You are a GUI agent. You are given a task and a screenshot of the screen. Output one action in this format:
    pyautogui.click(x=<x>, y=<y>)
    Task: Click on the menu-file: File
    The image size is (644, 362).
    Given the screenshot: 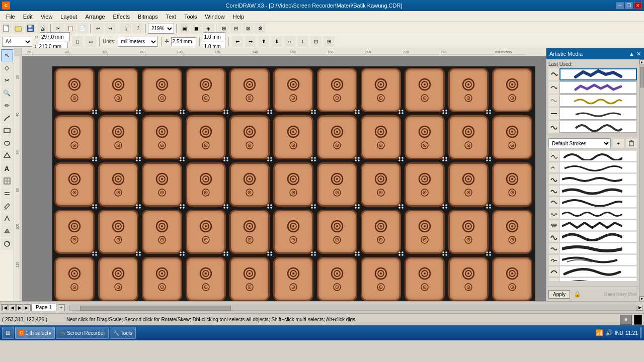 What is the action you would take?
    pyautogui.click(x=11, y=17)
    